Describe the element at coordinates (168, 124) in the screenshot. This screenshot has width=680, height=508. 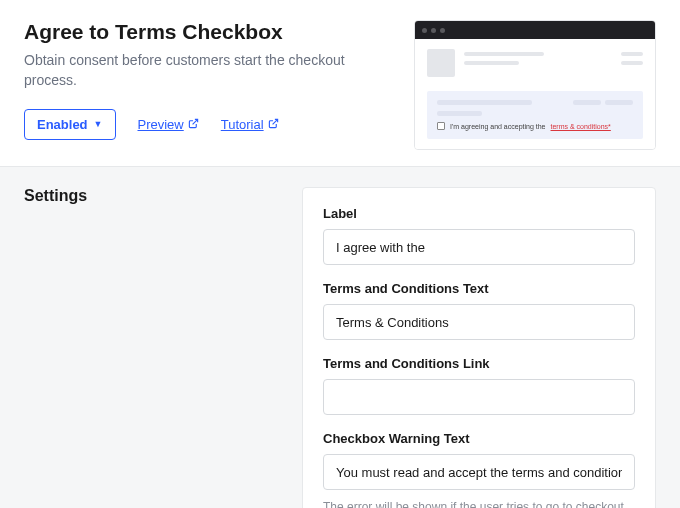
I see `preview-link: Preview` at that location.